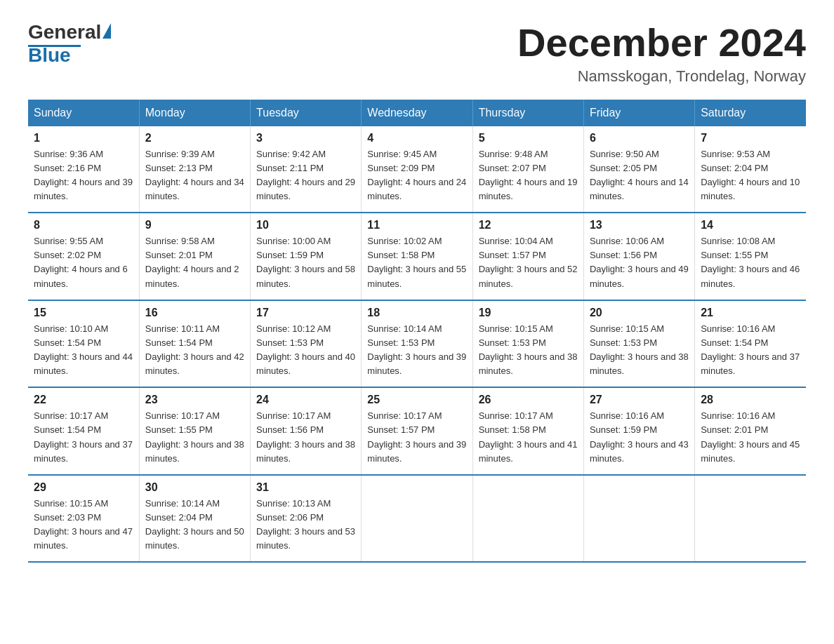  I want to click on calendar-cell: 20Sunrise: 10:15 AMSunset: 1:53 PMDaylig…, so click(639, 344).